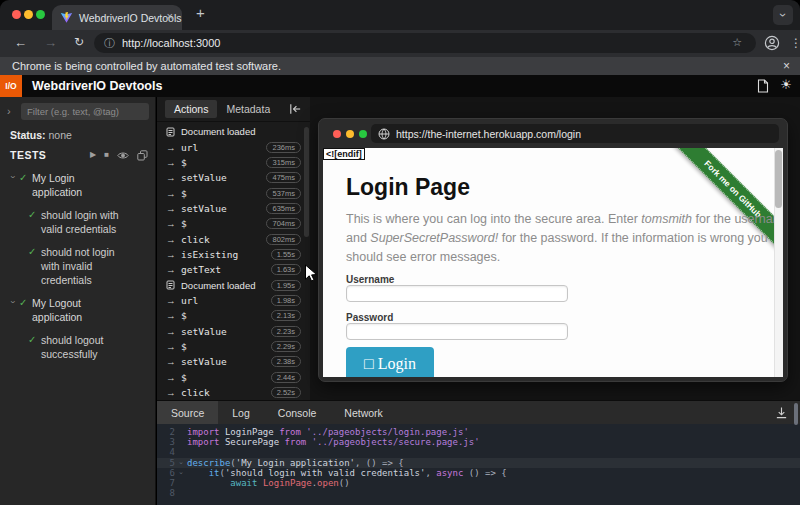  I want to click on copy-layers-icon, so click(142, 156).